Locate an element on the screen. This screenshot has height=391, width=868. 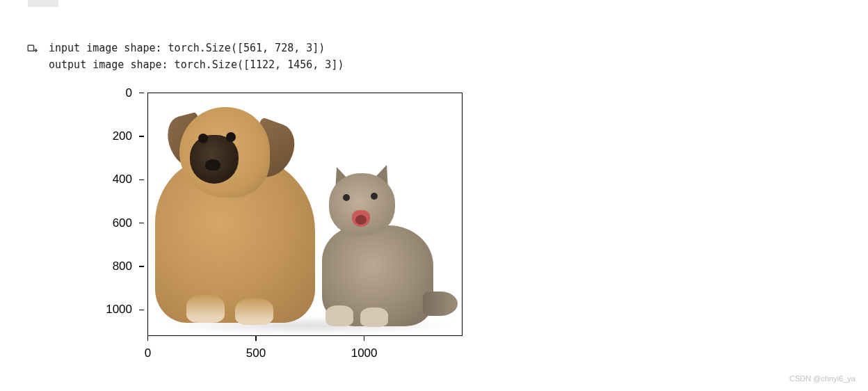
x-tick-label: 0 is located at coordinates (147, 353).